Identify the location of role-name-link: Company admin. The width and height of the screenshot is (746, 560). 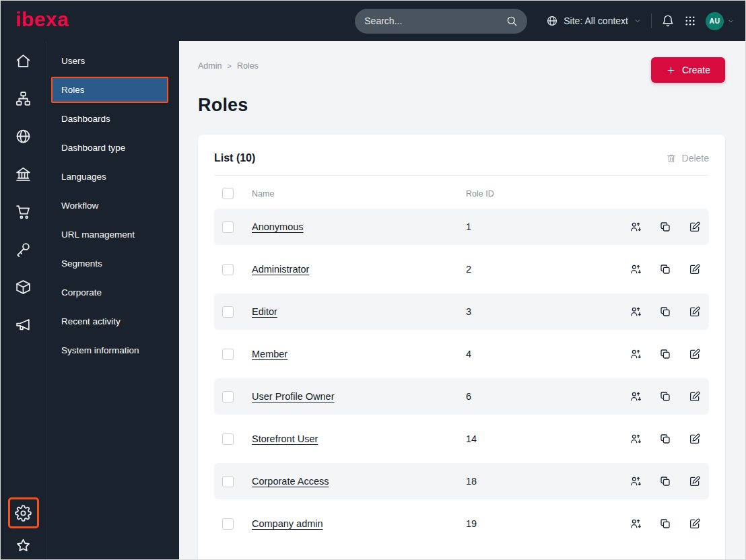
(287, 524).